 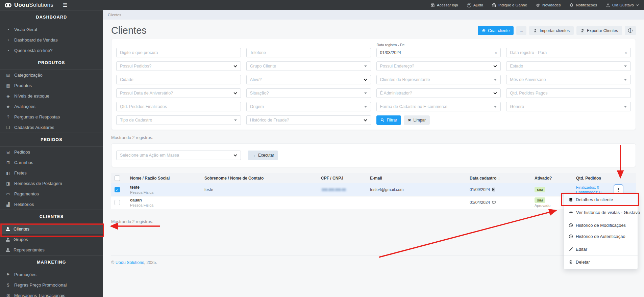 I want to click on client-type: Pessoa Física, so click(x=164, y=205).